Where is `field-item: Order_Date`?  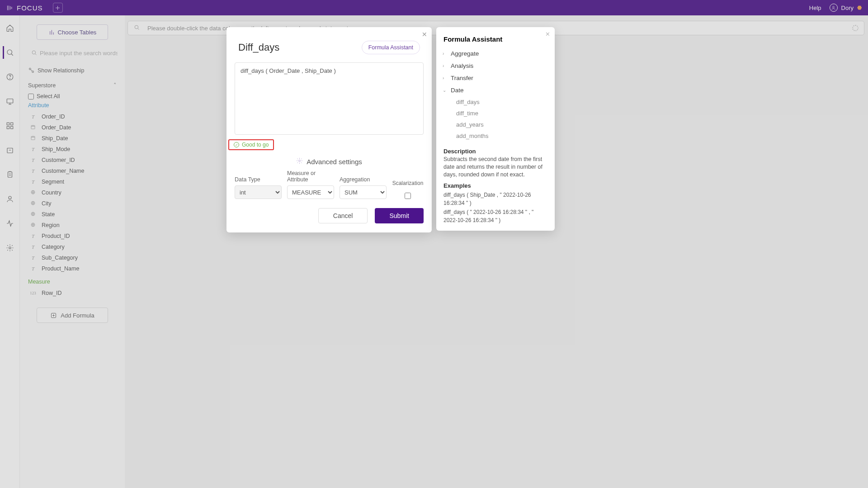
field-item: Order_Date is located at coordinates (72, 128).